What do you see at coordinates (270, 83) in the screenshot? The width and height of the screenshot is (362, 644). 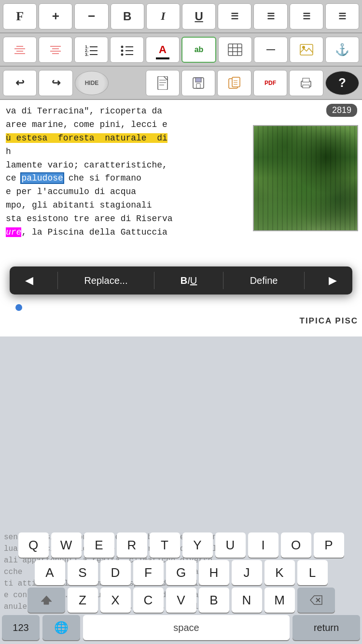 I see `pdf-button: PDF` at bounding box center [270, 83].